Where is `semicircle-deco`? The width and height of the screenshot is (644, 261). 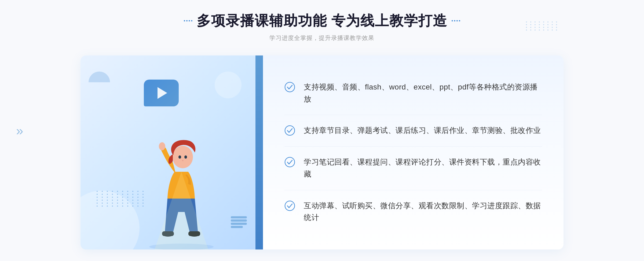
semicircle-deco is located at coordinates (99, 77).